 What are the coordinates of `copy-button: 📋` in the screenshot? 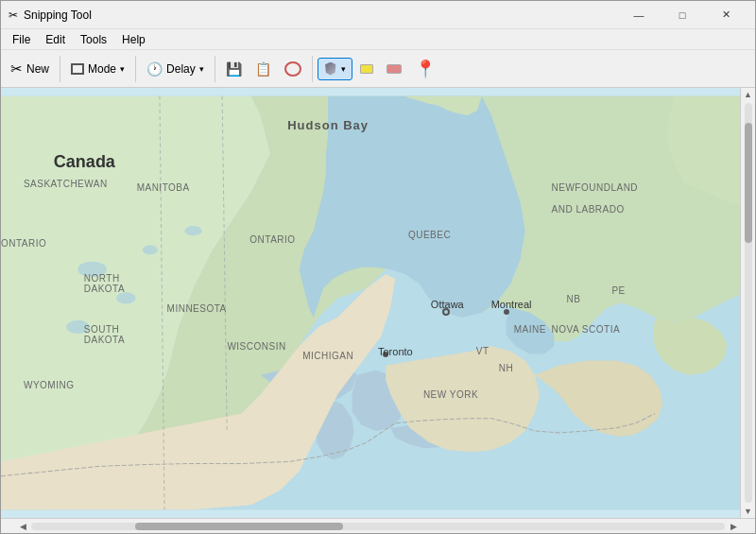 It's located at (263, 69).